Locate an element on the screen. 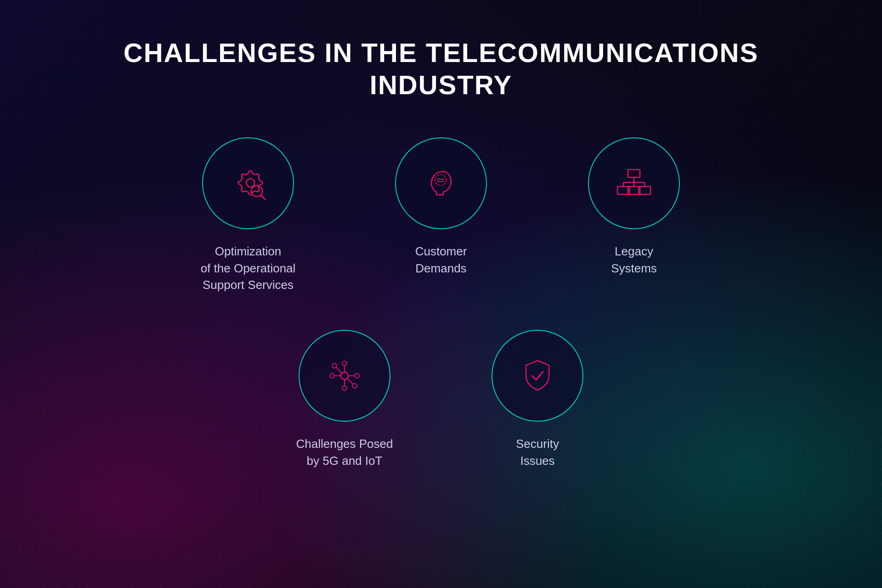 This screenshot has width=882, height=588. circle-legacy is located at coordinates (634, 183).